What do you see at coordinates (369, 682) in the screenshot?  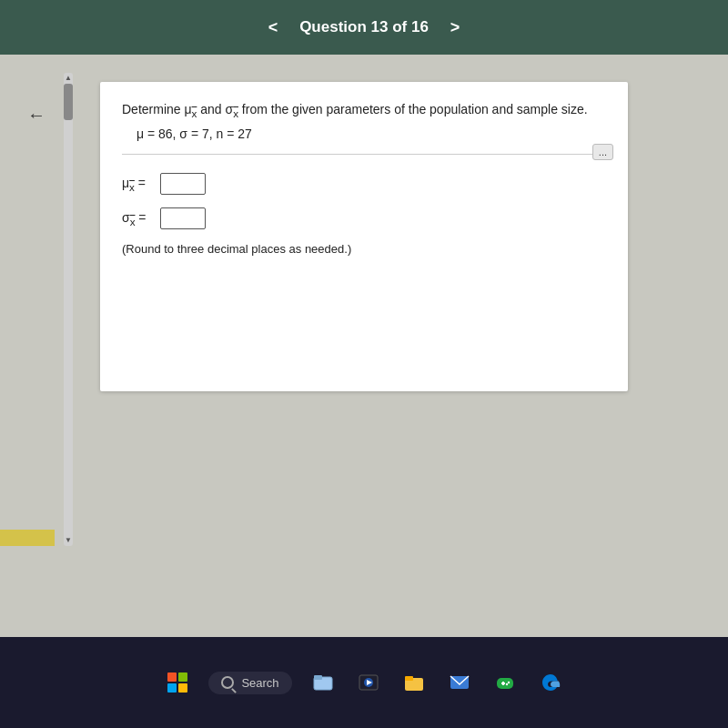 I see `video-app-button` at bounding box center [369, 682].